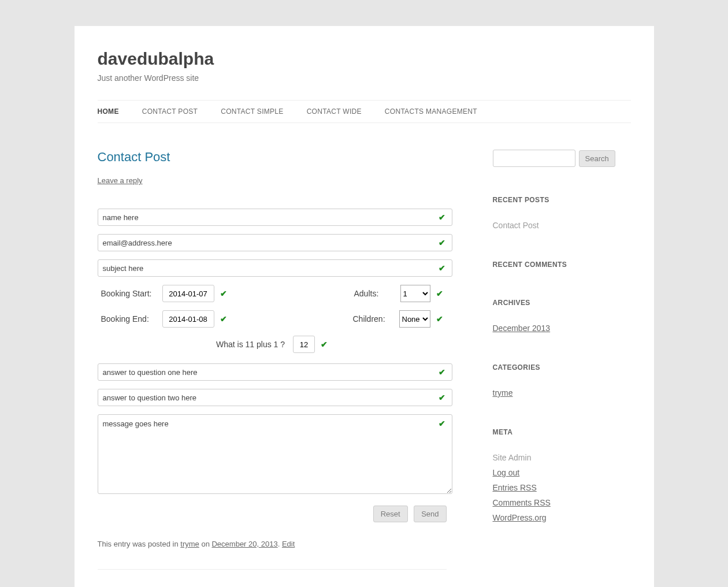 This screenshot has height=587, width=728. Describe the element at coordinates (516, 225) in the screenshot. I see `recent-post-link: Contact Post` at that location.